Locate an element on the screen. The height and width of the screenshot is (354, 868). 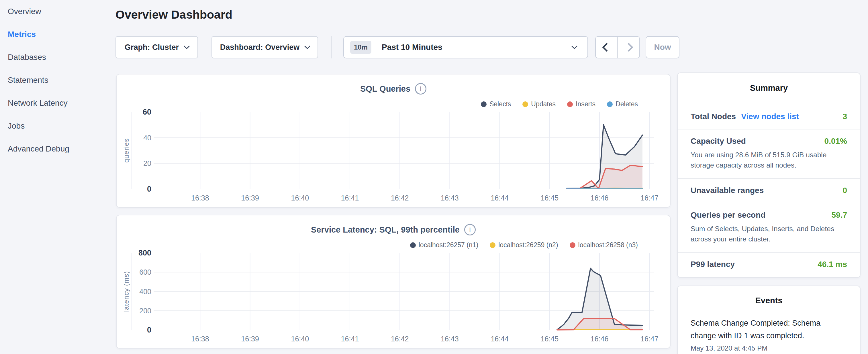
svg-text: 20 is located at coordinates (147, 163).